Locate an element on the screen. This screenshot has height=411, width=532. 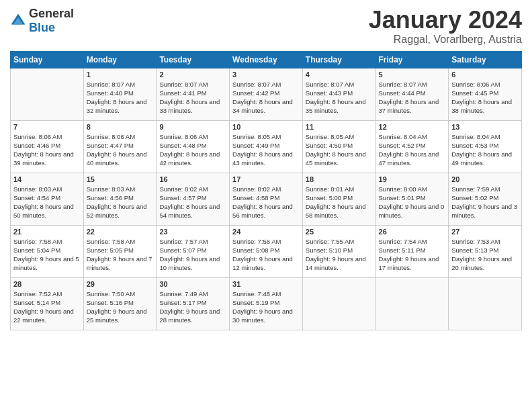
day-info: Sunrise: 8:07 AM Sunset: 4:40 PM Dayligh… is located at coordinates (120, 98).